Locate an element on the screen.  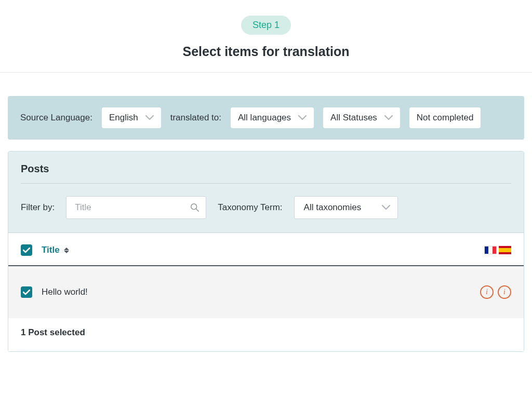
status-select: All Statuses is located at coordinates (362, 118).